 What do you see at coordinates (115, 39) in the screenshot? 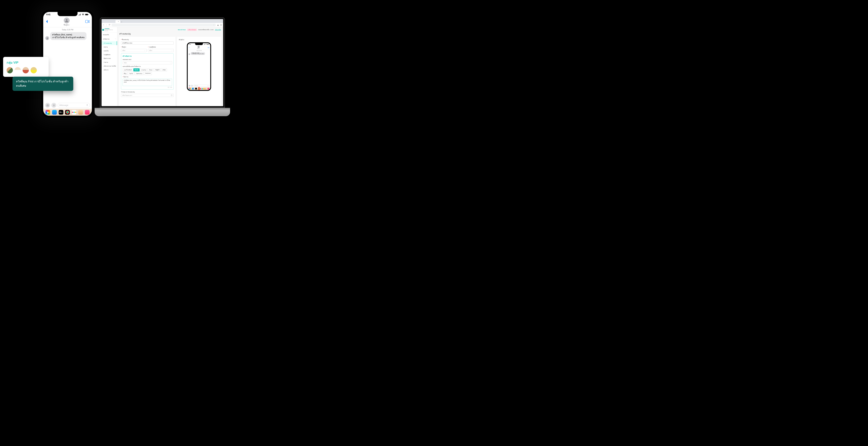
I see `chevron-up-icon: ˆ` at bounding box center [115, 39].